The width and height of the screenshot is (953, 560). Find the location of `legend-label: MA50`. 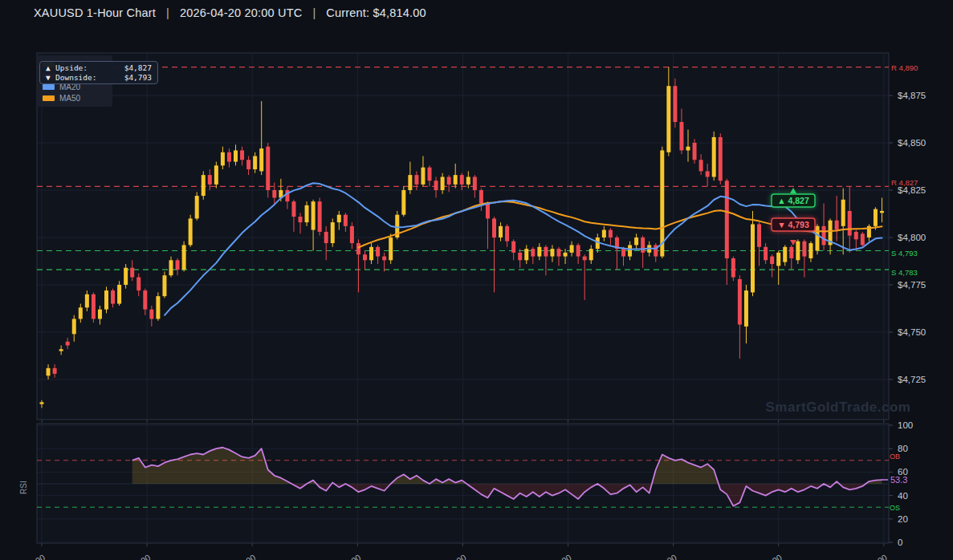

legend-label: MA50 is located at coordinates (70, 98).